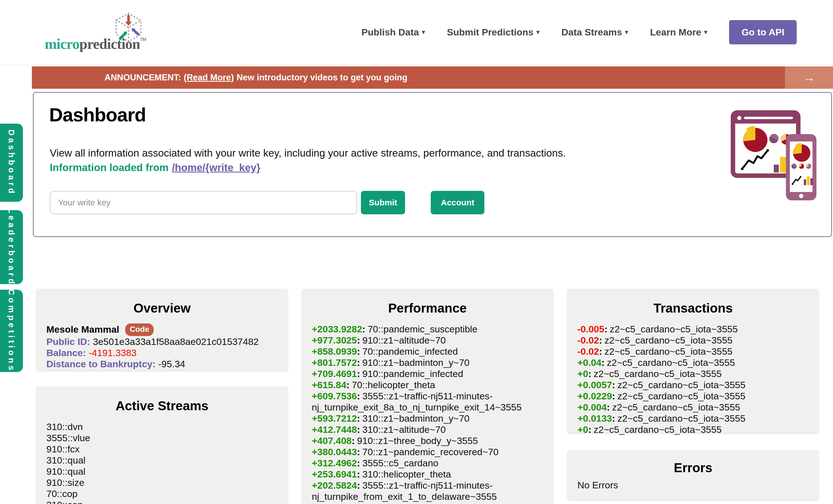  What do you see at coordinates (11, 247) in the screenshot?
I see `sidebar-tab-label: Leaderboard` at bounding box center [11, 247].